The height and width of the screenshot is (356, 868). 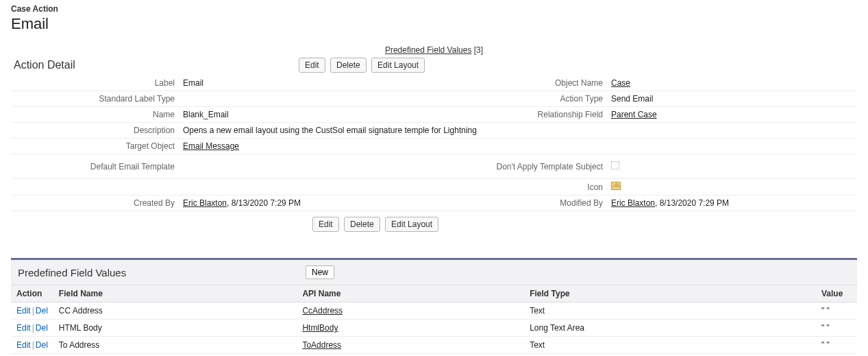 What do you see at coordinates (518, 130) in the screenshot?
I see `value-description: Opens a new email layout using the CustS…` at bounding box center [518, 130].